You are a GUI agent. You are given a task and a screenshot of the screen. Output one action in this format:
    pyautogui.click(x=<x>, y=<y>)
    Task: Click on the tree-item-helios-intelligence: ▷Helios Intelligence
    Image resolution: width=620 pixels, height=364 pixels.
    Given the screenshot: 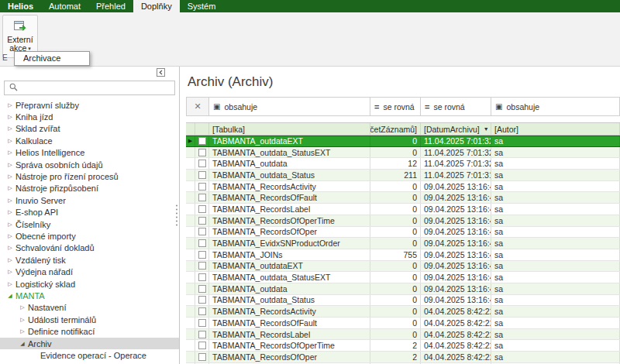 What is the action you would take?
    pyautogui.click(x=90, y=153)
    